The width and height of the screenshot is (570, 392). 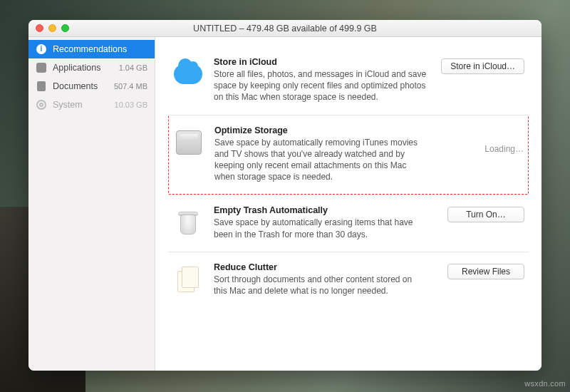 What do you see at coordinates (483, 66) in the screenshot?
I see `store-in-icloud-button: Store in iCloud…` at bounding box center [483, 66].